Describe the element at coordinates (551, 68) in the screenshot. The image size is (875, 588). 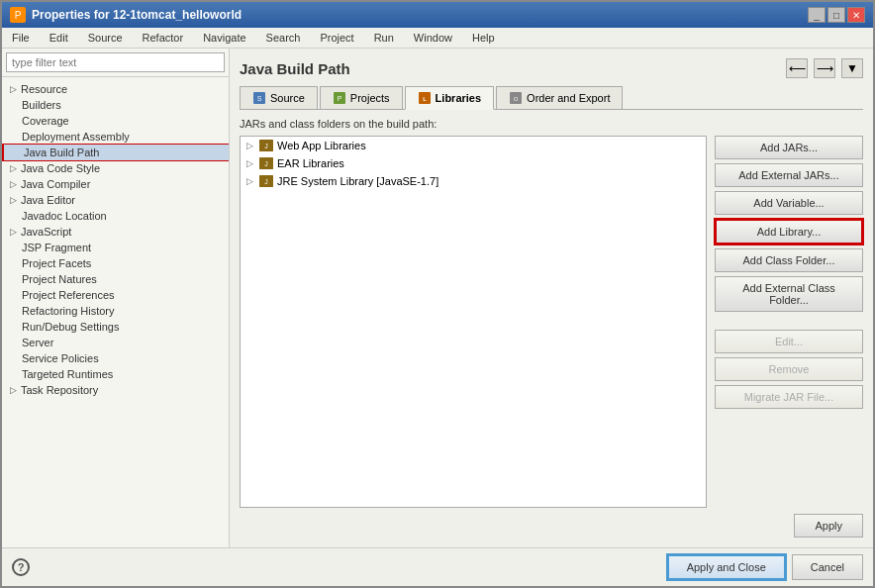
I see `panel-header: Java Build Path ⟵ ⟶ ▼` at that location.